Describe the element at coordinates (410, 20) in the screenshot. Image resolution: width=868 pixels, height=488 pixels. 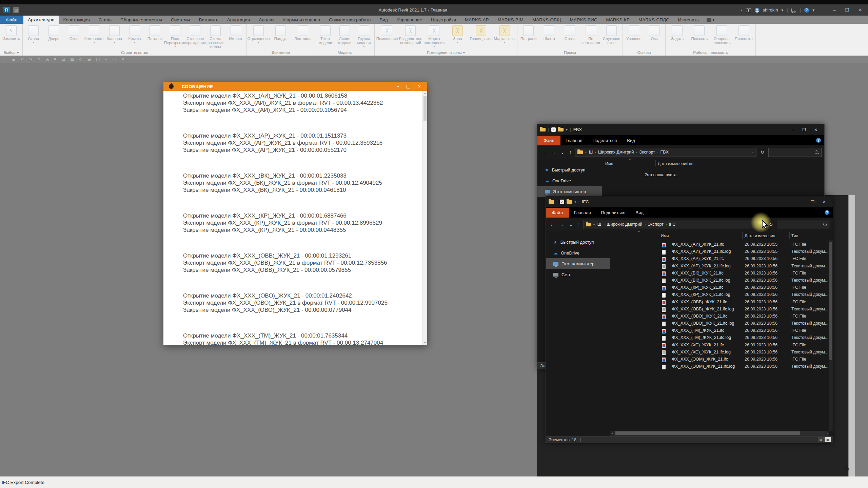
I see `revit-tab: Управление` at that location.